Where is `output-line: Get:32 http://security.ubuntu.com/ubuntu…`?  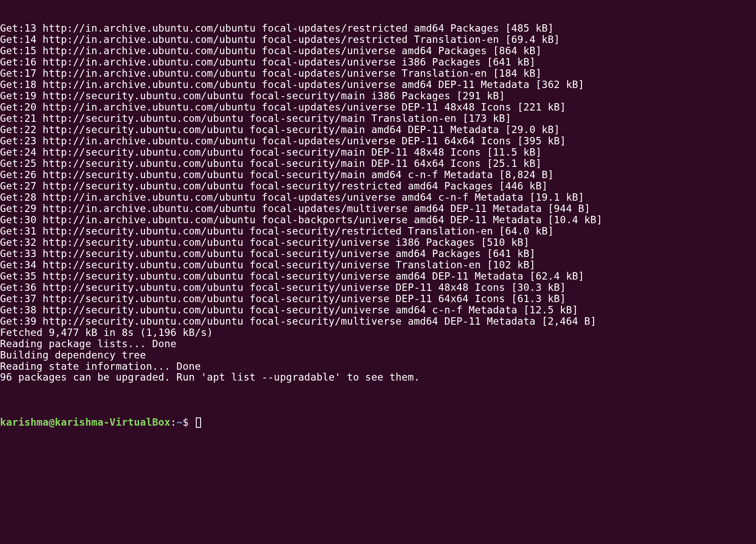 output-line: Get:32 http://security.ubuntu.com/ubuntu… is located at coordinates (378, 242).